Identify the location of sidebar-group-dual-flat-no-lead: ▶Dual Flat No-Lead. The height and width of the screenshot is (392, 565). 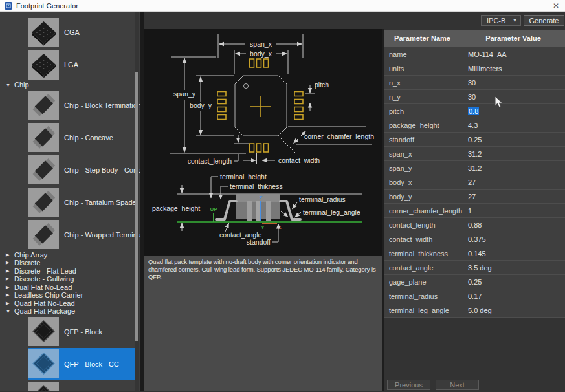
(70, 287).